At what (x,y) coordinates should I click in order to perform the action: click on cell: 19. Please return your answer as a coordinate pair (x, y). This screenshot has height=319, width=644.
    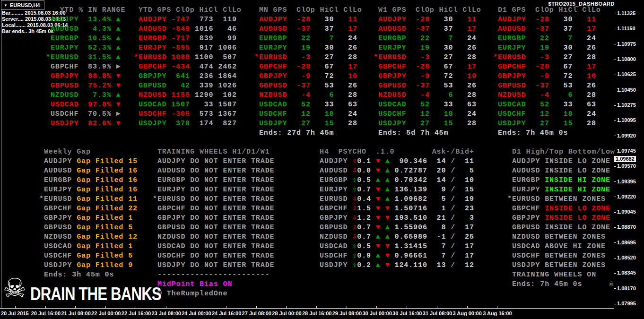
    Looking at the image, I should click on (538, 48).